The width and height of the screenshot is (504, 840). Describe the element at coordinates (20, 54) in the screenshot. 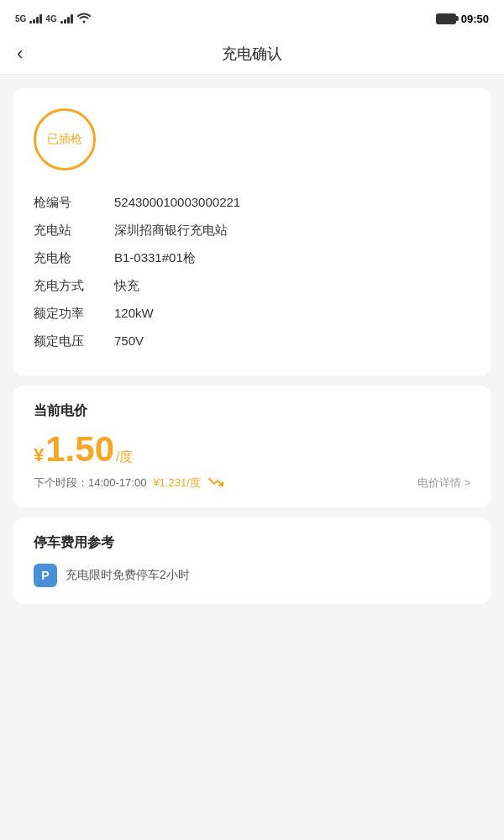

I see `back-button: ‹` at that location.